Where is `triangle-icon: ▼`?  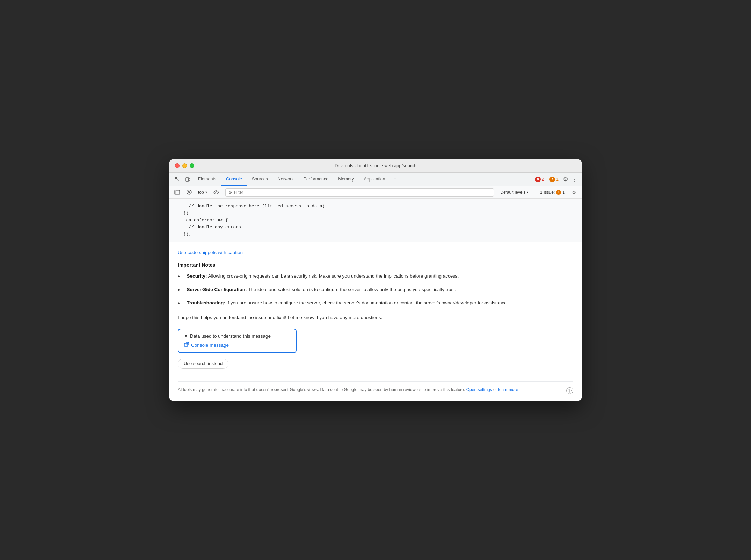 triangle-icon: ▼ is located at coordinates (186, 336).